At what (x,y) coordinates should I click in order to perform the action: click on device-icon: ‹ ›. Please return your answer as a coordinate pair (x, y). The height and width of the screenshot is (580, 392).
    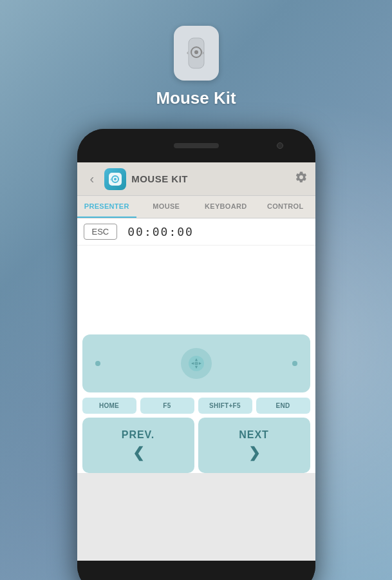
    Looking at the image, I should click on (196, 53).